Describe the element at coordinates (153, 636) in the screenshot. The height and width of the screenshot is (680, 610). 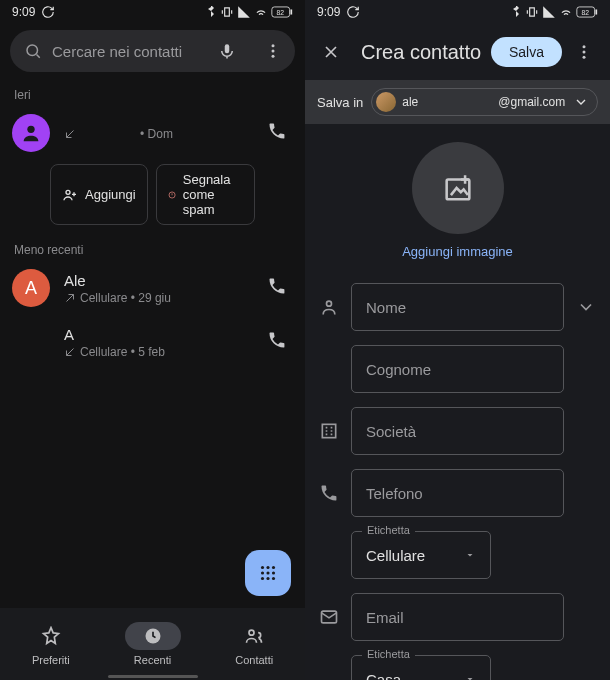
I see `clock-icon` at that location.